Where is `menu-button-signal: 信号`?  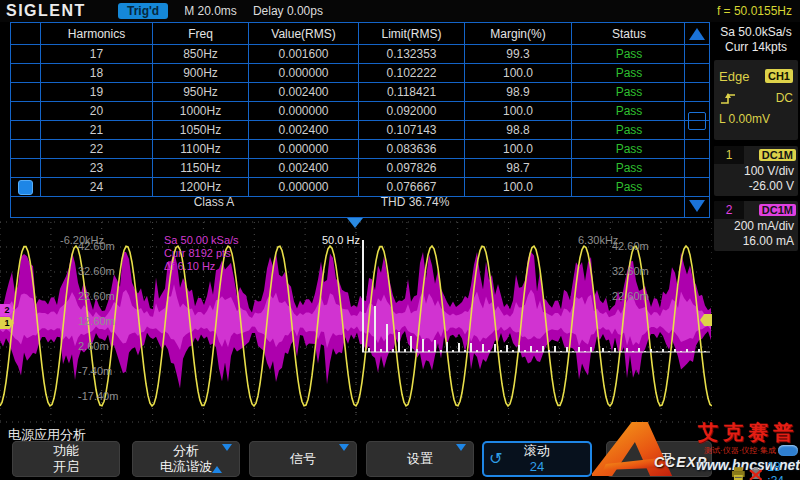 menu-button-signal: 信号 is located at coordinates (303, 459).